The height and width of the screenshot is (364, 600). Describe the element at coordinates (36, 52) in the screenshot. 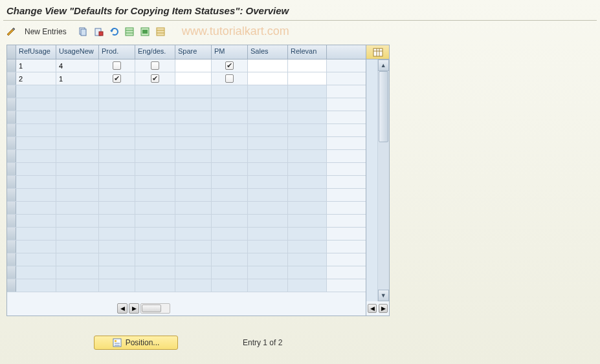

I see `col-header-refusage: RefUsage` at that location.